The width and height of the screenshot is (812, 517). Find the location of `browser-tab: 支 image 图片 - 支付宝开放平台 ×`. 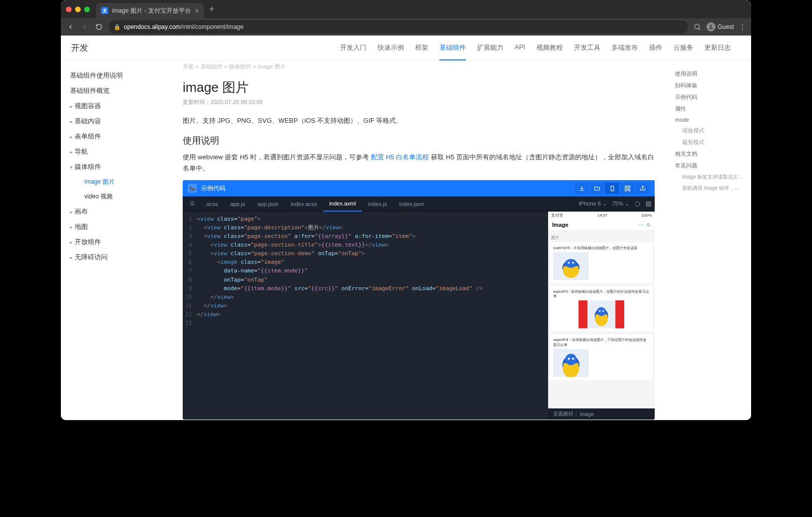

browser-tab: 支 image 图片 - 支付宝开放平台 × is located at coordinates (150, 11).